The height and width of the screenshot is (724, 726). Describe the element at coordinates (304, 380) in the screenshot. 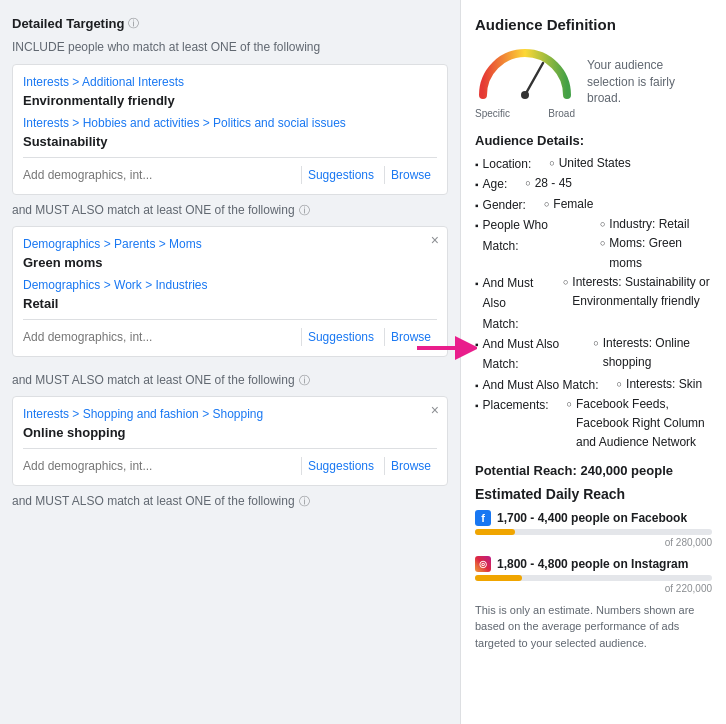

I see `info-icon-and-2: ⓘ` at that location.